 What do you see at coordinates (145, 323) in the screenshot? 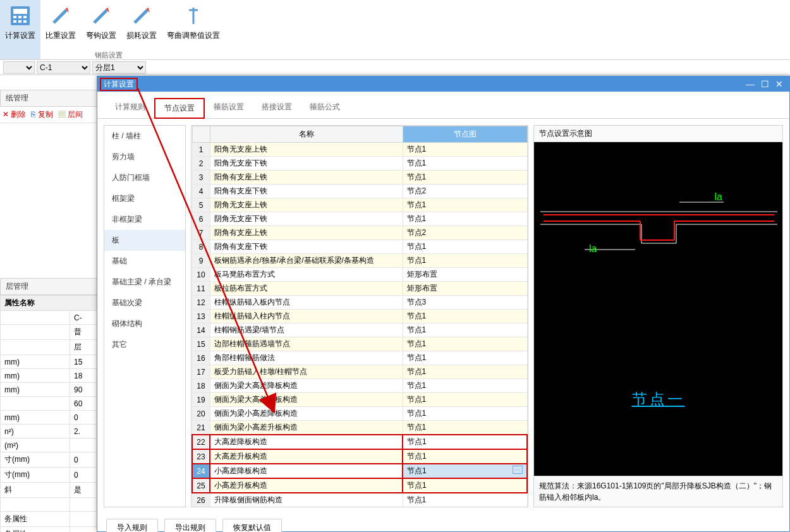
I see `category-item: 砌体结构` at bounding box center [145, 323].